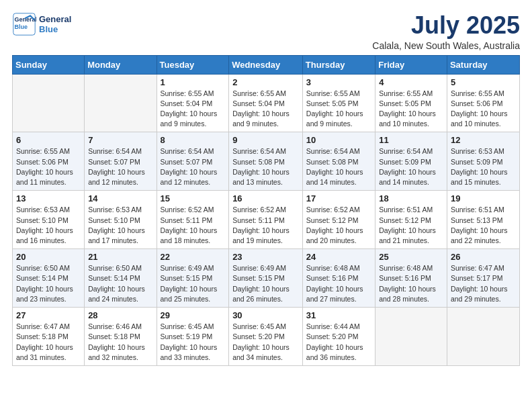 The width and height of the screenshot is (532, 411). Describe the element at coordinates (446, 46) in the screenshot. I see `location: Calala, New South Wales, Australia` at that location.